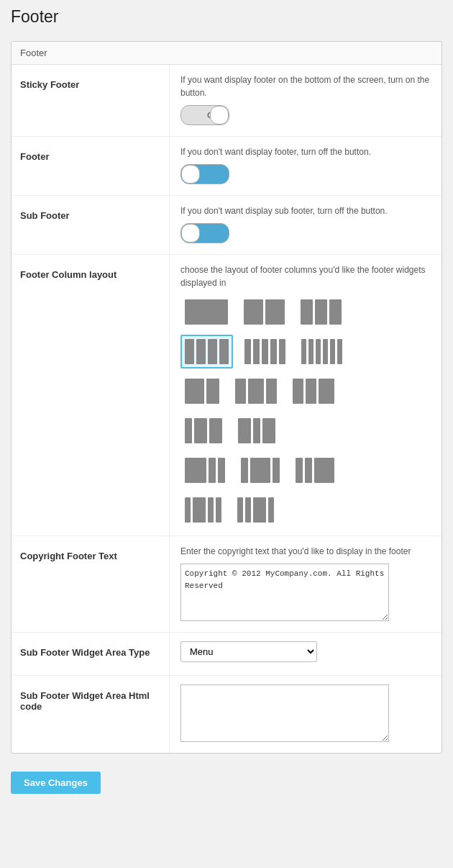 The width and height of the screenshot is (453, 868). Describe the element at coordinates (205, 233) in the screenshot. I see `sub-footer-toggle: ON` at that location.